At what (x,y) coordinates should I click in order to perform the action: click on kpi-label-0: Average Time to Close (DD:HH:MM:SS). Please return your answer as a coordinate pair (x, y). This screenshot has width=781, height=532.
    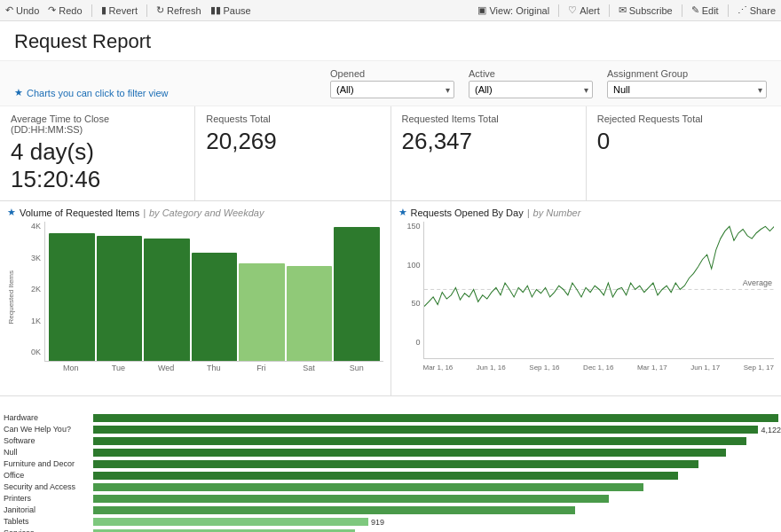
    Looking at the image, I should click on (98, 124).